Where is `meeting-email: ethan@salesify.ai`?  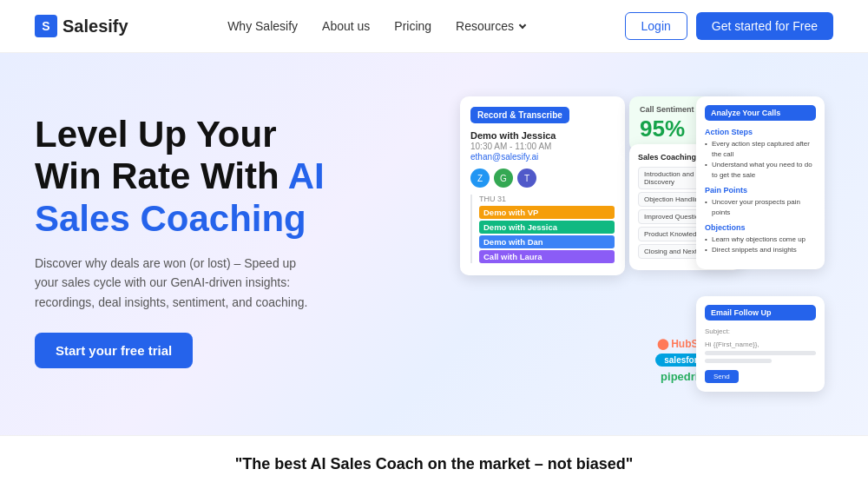
meeting-email: ethan@salesify.ai is located at coordinates (542, 156).